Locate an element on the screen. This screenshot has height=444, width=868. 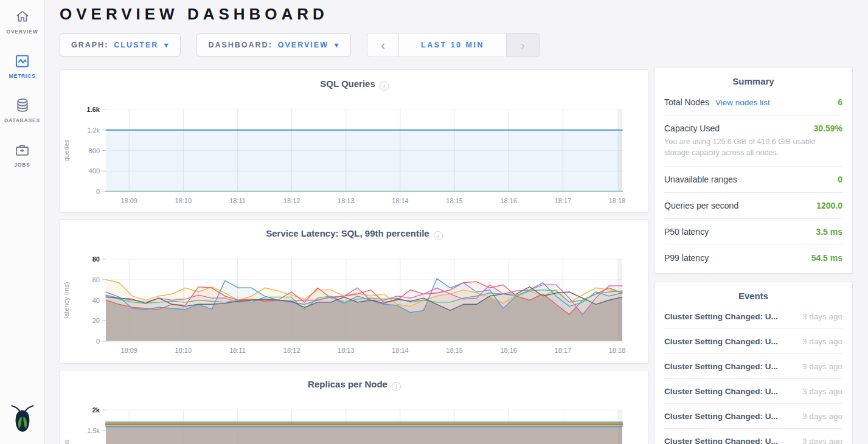
unavailable-ranges-value: 0 is located at coordinates (840, 179).